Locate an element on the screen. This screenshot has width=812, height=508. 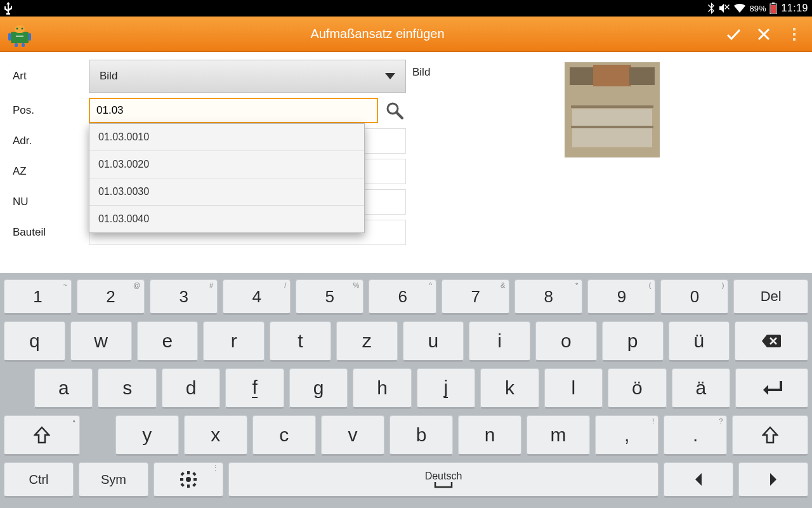
pos-input is located at coordinates (233, 110).